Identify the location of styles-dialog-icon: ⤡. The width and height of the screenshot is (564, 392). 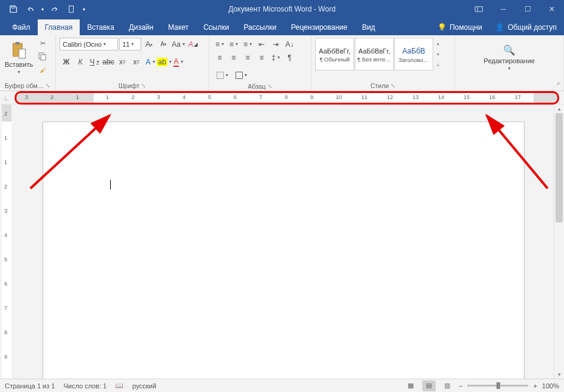
(393, 86).